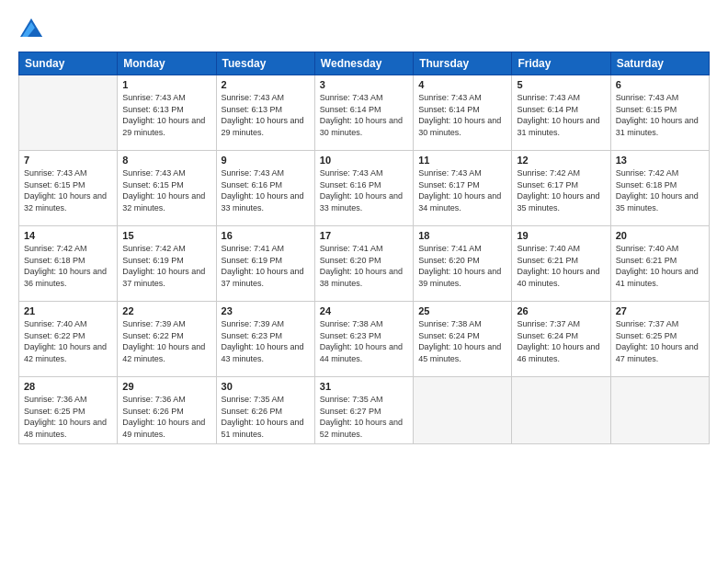  What do you see at coordinates (265, 113) in the screenshot?
I see `calendar-cell: 2Sunrise: 7:43 AMSunset: 6:13 PMDaylight…` at bounding box center [265, 113].